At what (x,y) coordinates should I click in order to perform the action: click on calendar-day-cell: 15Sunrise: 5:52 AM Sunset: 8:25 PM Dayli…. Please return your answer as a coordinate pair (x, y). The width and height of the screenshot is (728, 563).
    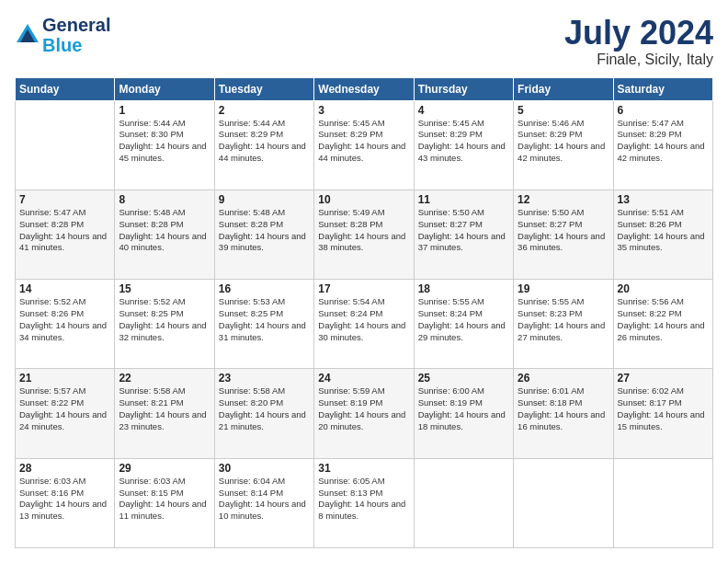
    Looking at the image, I should click on (165, 324).